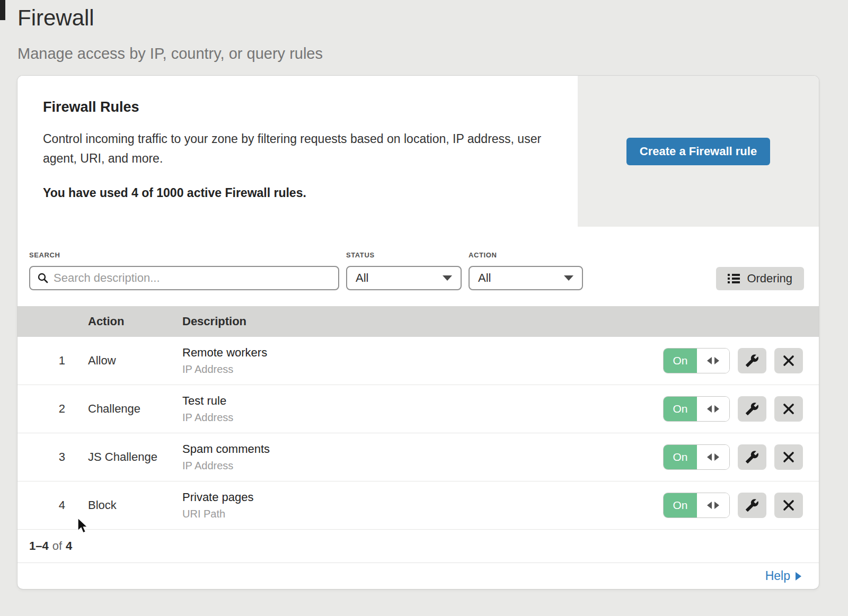 Image resolution: width=848 pixels, height=616 pixels. Describe the element at coordinates (423, 361) in the screenshot. I see `rule-description-cell: Remote workers IP Address` at that location.